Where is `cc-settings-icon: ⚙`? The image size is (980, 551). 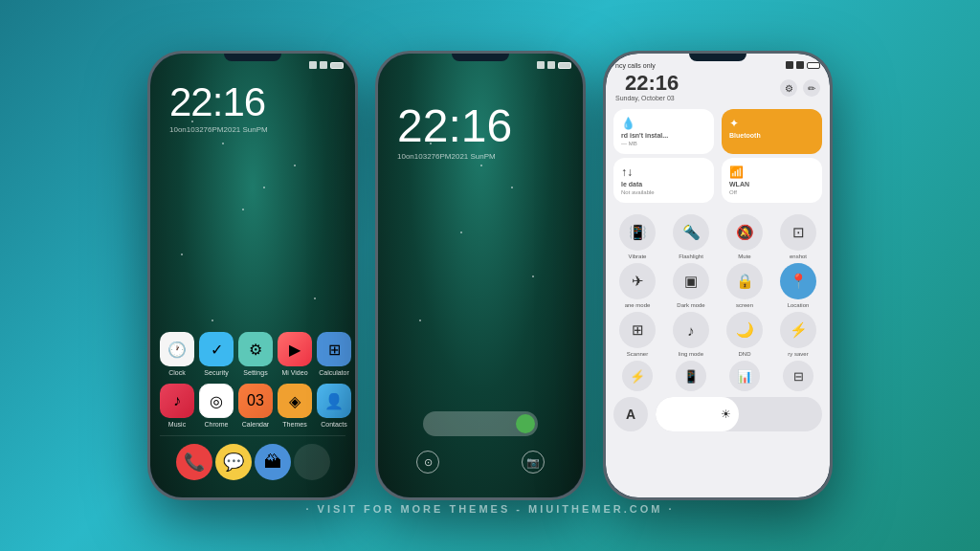 cc-settings-icon: ⚙ is located at coordinates (789, 88).